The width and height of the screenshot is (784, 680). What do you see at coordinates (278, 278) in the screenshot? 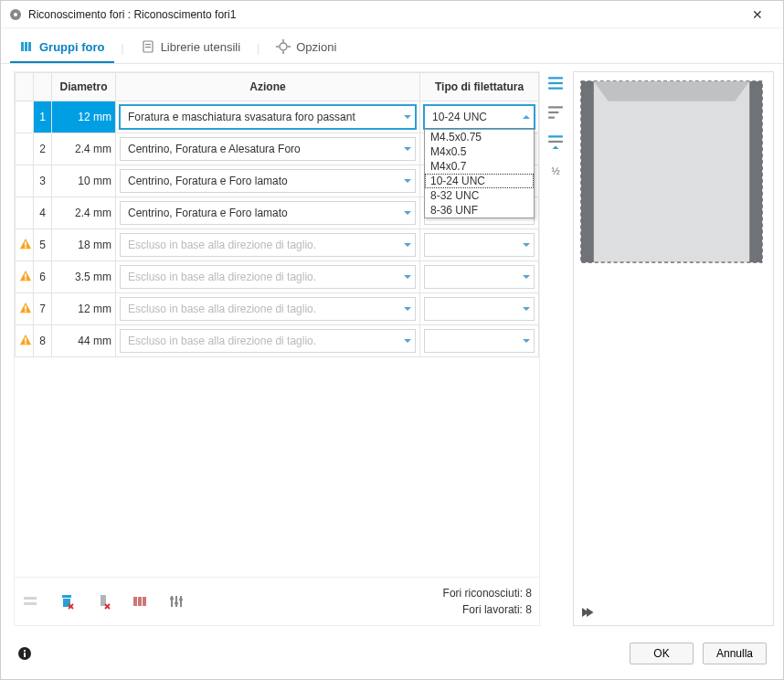
I see `table-row: 63.5 mmEscluso in base alla direzione di…` at bounding box center [278, 278].